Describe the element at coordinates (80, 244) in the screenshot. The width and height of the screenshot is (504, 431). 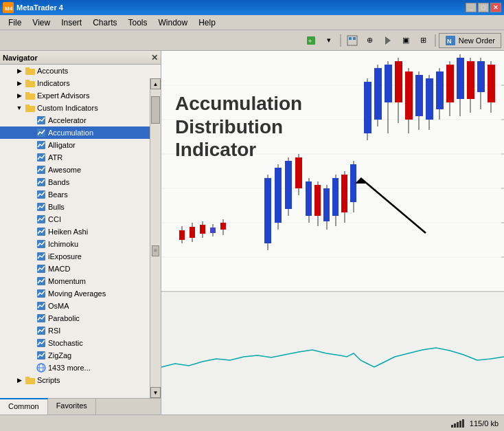
I see `tree-item-ichimoku: Ichimoku` at that location.